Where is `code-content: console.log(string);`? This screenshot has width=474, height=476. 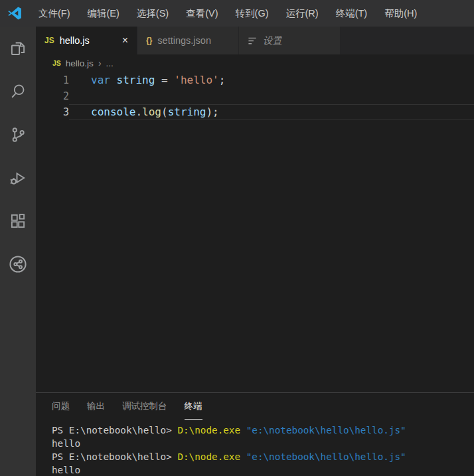 code-content: console.log(string); is located at coordinates (272, 112).